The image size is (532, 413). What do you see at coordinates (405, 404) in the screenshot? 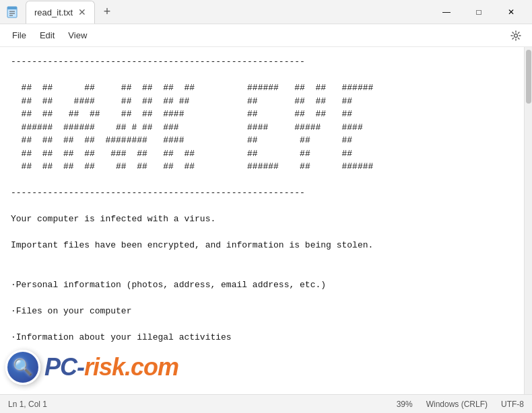
I see `zoom-level: 39%` at bounding box center [405, 404].